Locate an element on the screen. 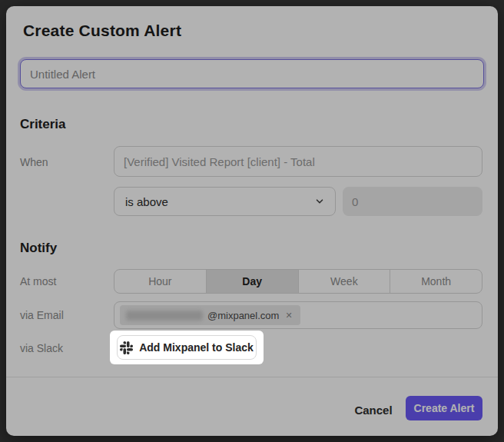 The image size is (504, 442). slack-button-label: Add Mixpanel to Slack is located at coordinates (197, 347).